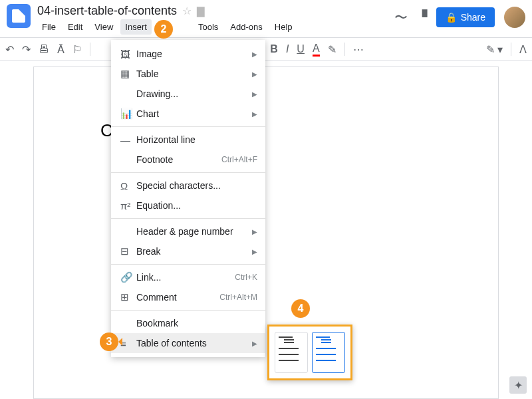  I want to click on menu-item-break: ⊟Break▶, so click(188, 251).